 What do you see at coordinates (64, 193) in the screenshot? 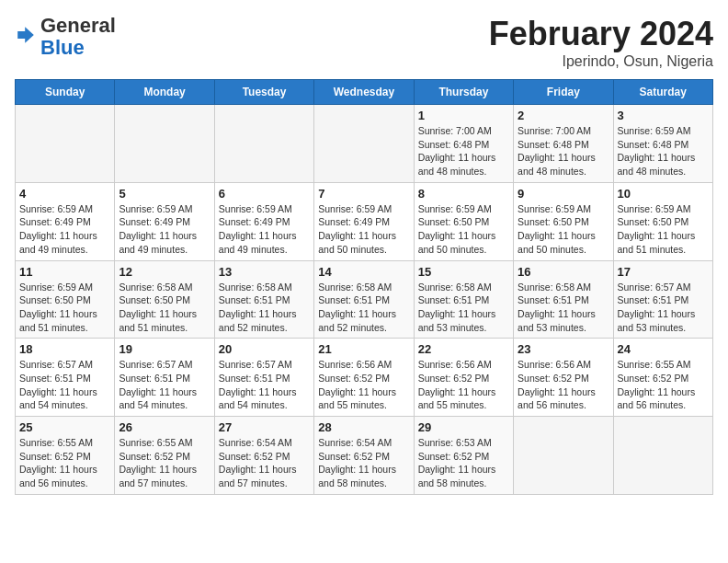
I see `day-number: 4` at bounding box center [64, 193].